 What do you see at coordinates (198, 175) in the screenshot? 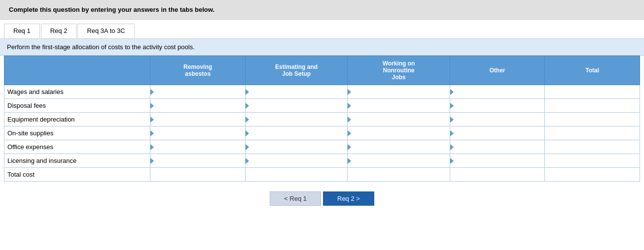
I see `cell-total-removing` at bounding box center [198, 175].